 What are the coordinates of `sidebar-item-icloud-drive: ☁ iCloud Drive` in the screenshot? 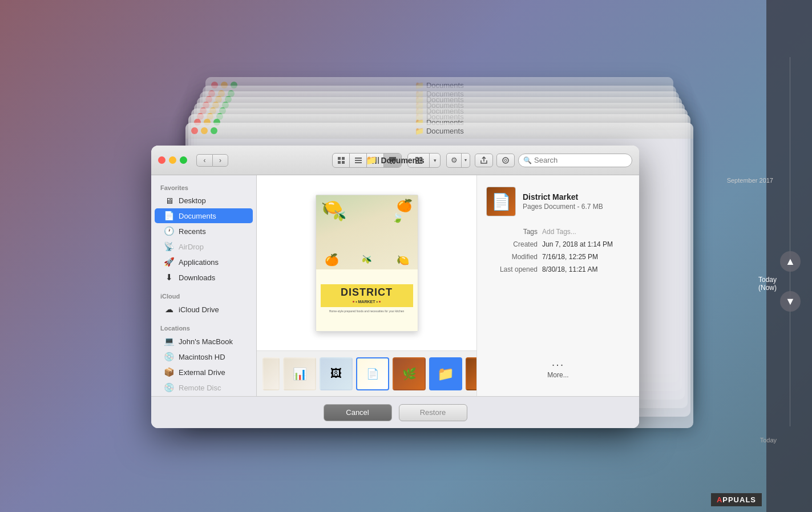 It's located at (204, 309).